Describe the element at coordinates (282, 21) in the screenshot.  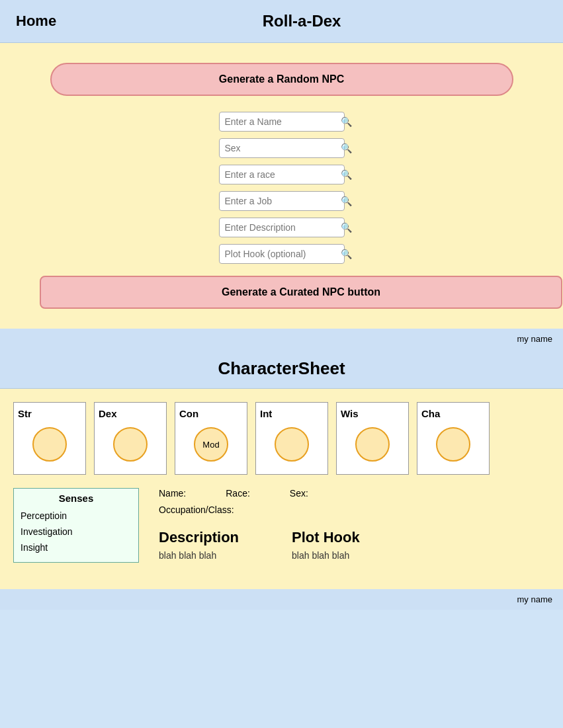
I see `app-header: Home Roll-a-Dex` at that location.